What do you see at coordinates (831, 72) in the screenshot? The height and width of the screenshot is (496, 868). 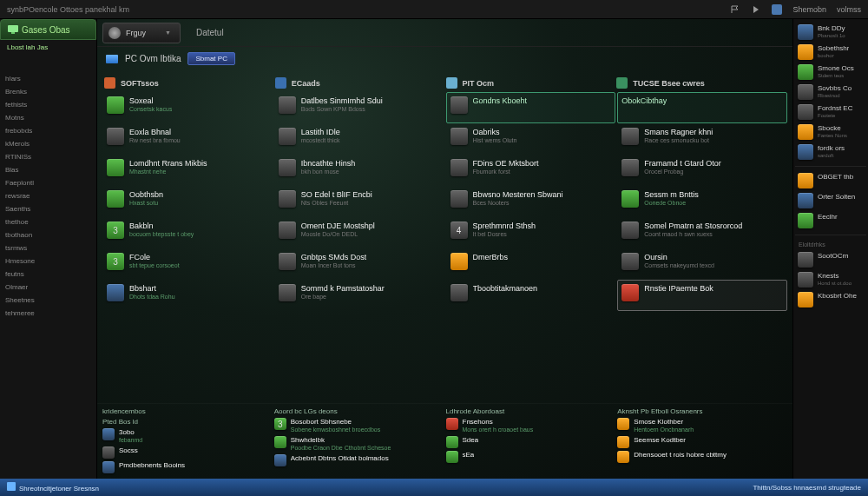 I see `right-item: Smone OcsStdem teos` at bounding box center [831, 72].